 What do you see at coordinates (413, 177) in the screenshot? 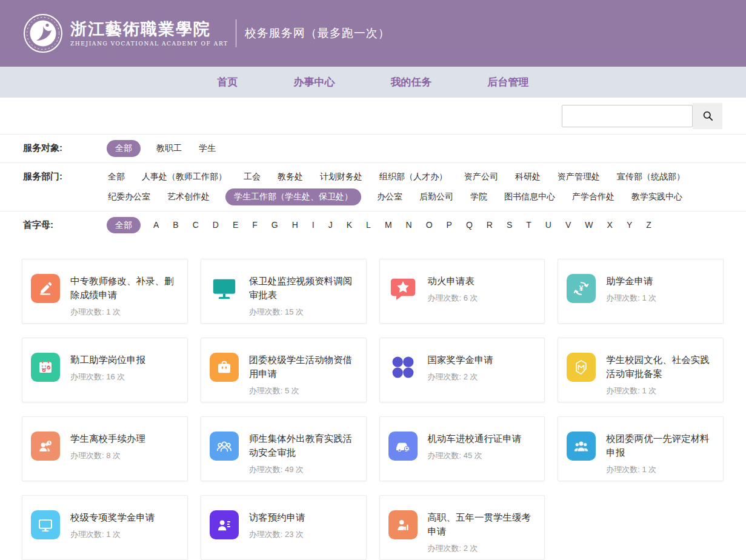
I see `department-option: 组织部（人才办）` at bounding box center [413, 177].